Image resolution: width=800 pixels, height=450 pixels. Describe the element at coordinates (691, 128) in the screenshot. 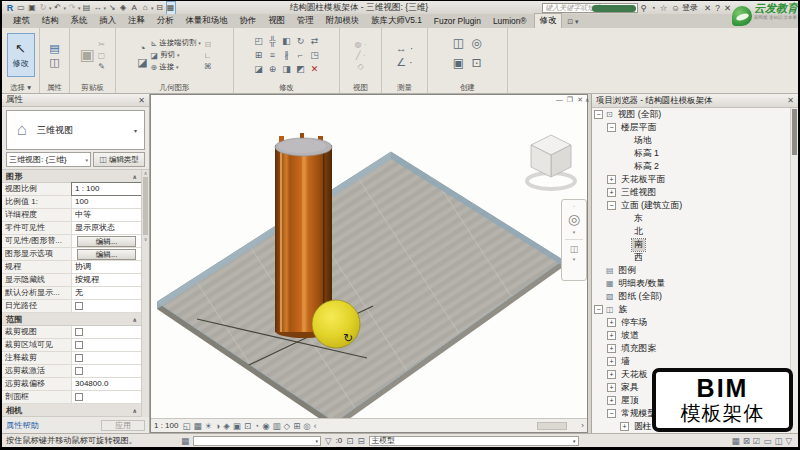

I see `tree-item-1: −楼层平面` at that location.